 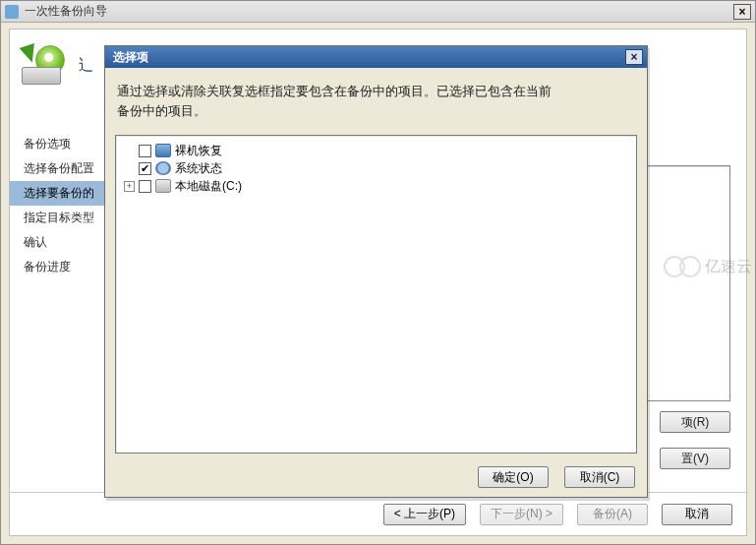 I want to click on dialog-footer: 确定(O) 取消(C), so click(x=376, y=477).